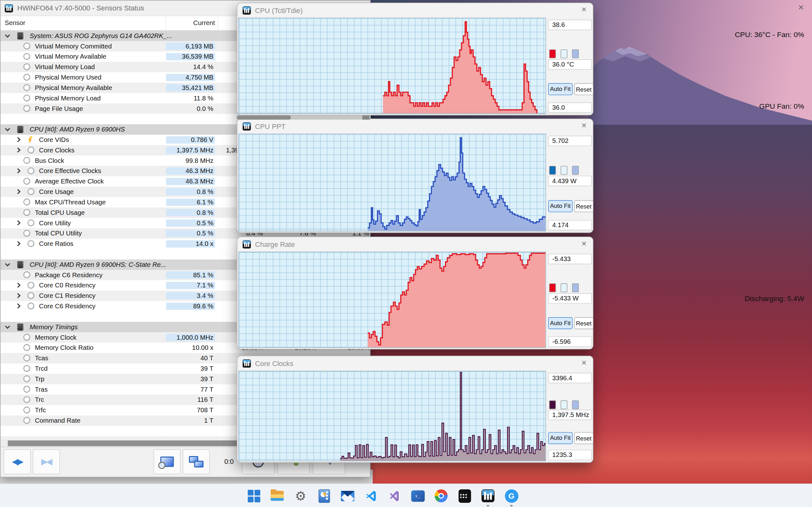  What do you see at coordinates (190, 23) in the screenshot?
I see `column-current: Current` at bounding box center [190, 23].